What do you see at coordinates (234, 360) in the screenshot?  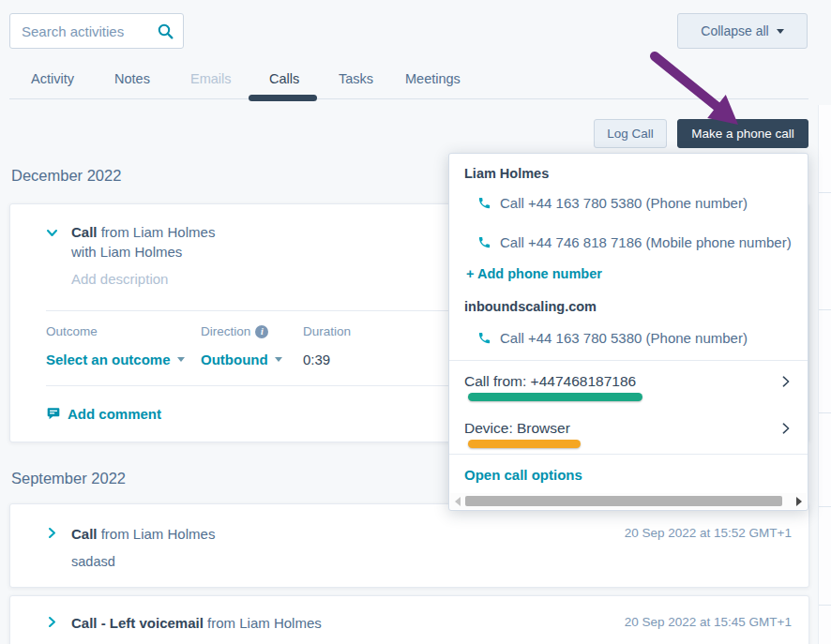 I see `direction-value: Outbound` at bounding box center [234, 360].